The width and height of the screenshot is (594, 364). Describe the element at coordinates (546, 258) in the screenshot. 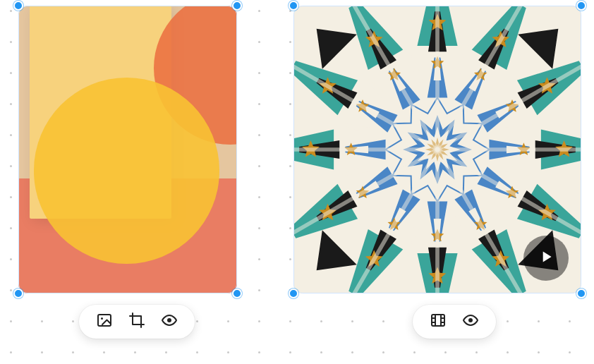

I see `play-icon` at that location.